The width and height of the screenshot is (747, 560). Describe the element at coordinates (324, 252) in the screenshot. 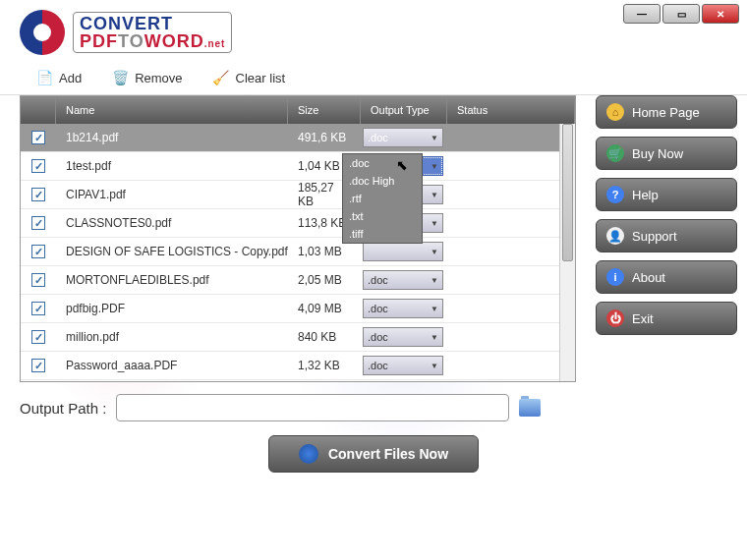

I see `row-size: 1,03 MB` at that location.